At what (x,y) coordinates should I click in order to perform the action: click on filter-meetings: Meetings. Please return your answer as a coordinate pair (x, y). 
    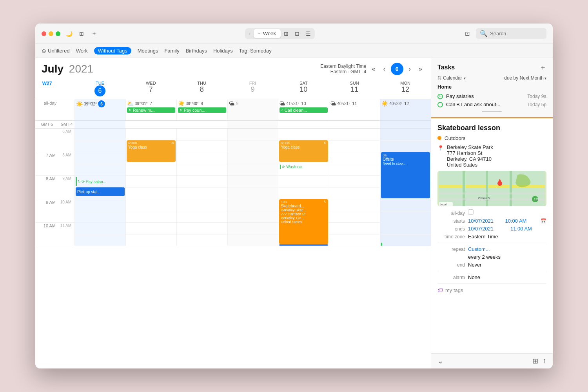
    Looking at the image, I should click on (148, 51).